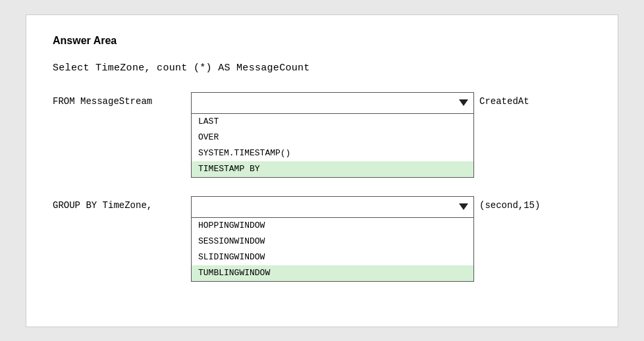 The height and width of the screenshot is (341, 644). Describe the element at coordinates (333, 257) in the screenshot. I see `option-slidingwindow: SLIDINGWINDOW` at that location.